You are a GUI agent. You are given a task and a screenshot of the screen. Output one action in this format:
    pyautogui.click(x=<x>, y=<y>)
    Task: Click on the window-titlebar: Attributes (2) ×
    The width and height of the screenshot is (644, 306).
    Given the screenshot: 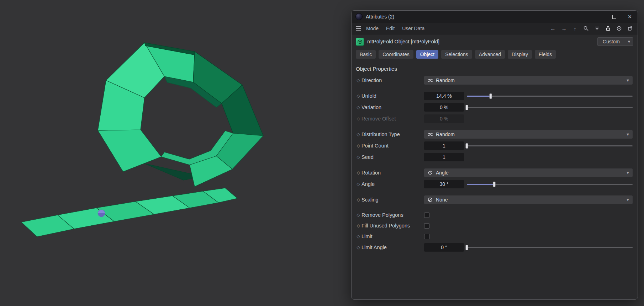 What is the action you would take?
    pyautogui.click(x=495, y=17)
    